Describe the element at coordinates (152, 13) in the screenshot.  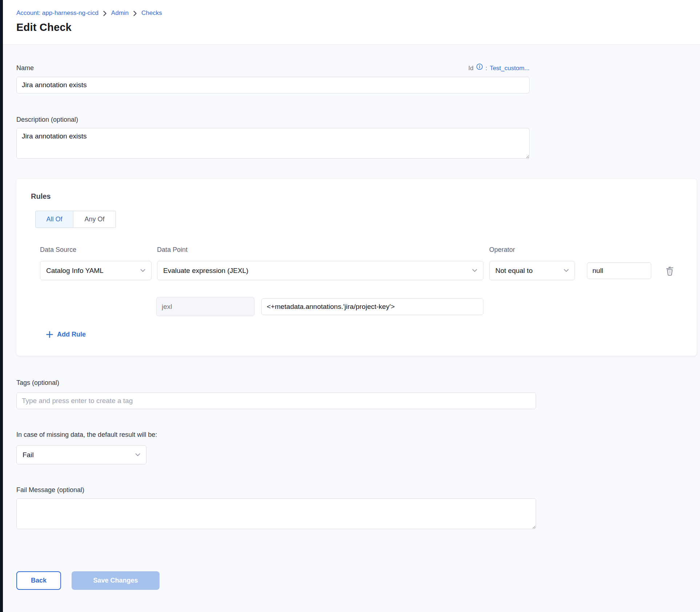
I see `breadcrumb-checks-link: Checks` at that location.